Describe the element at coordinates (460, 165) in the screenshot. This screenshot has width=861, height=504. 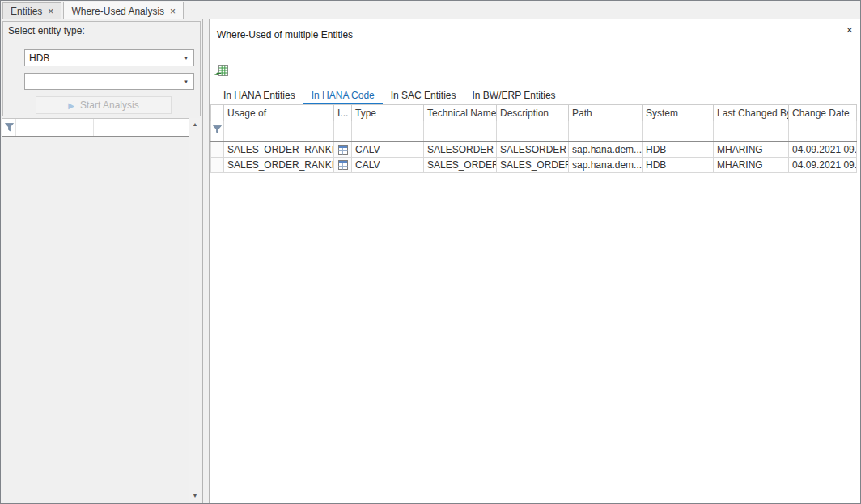
I see `cell-technical-name: SALES_ORDER...` at that location.